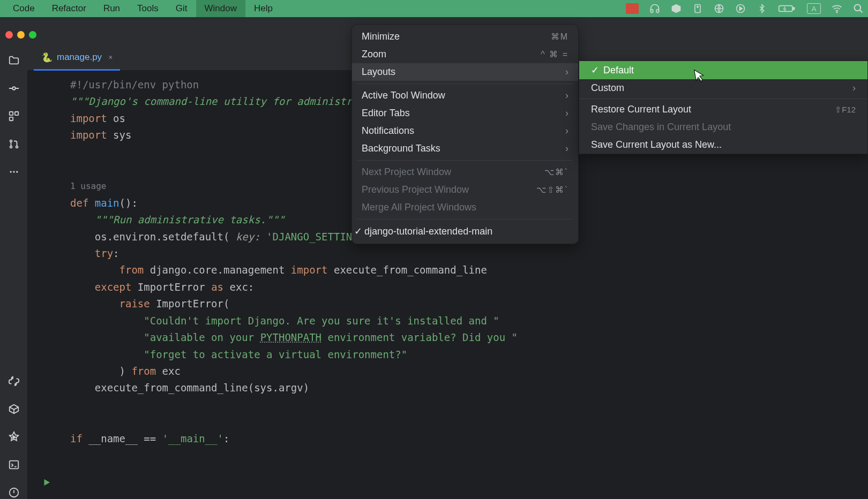 Image resolution: width=868 pixels, height=499 pixels. I want to click on close-window-button, so click(9, 35).